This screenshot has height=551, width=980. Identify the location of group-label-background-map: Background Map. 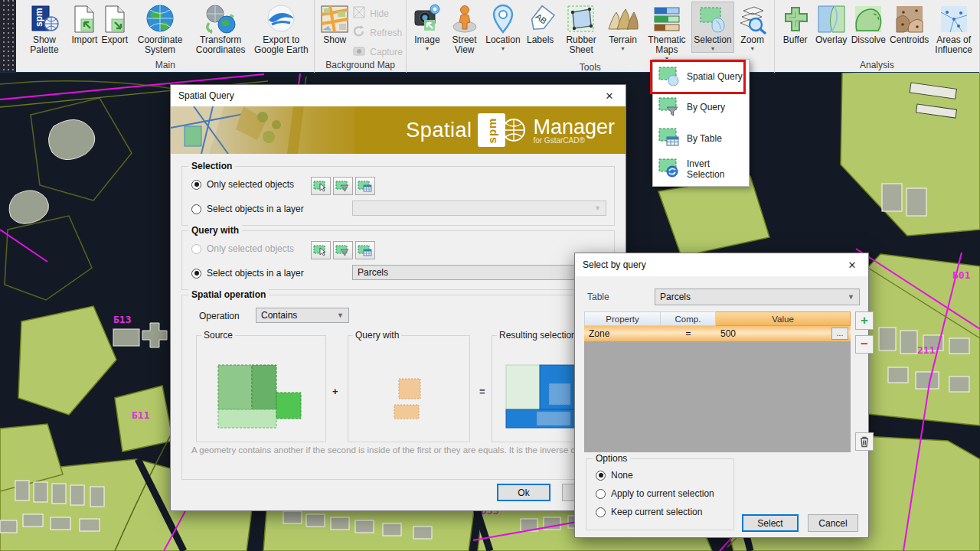
(360, 66).